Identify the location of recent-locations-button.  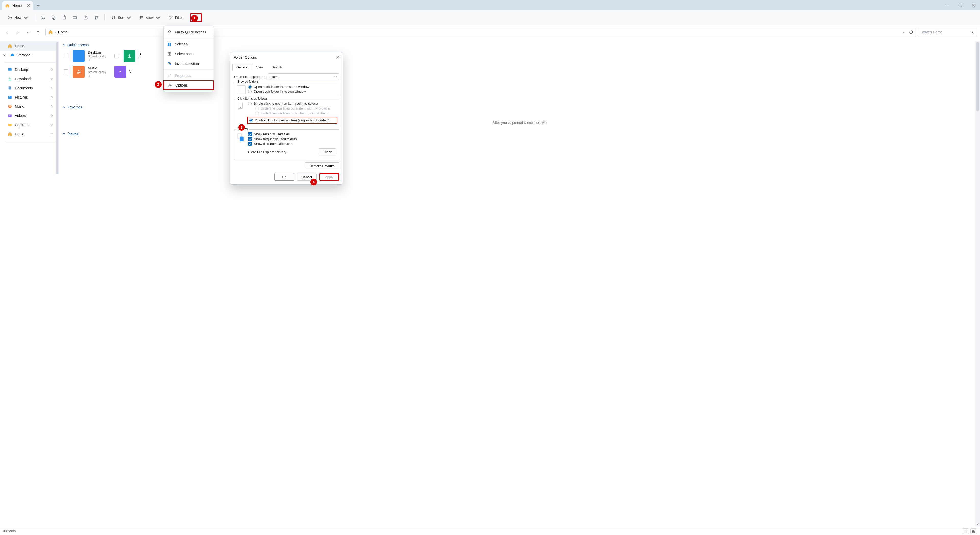
(28, 32).